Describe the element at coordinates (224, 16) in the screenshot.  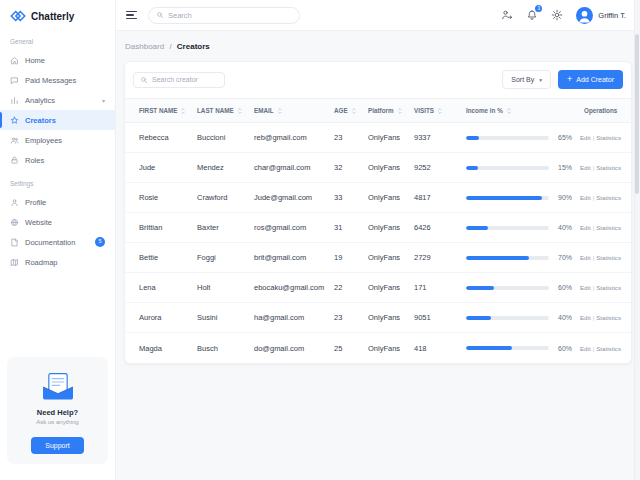
I see `global-search` at that location.